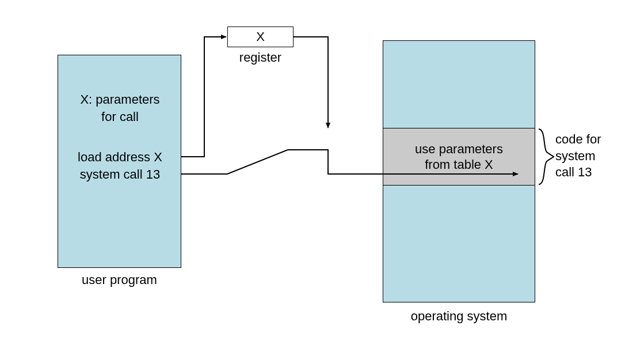 The height and width of the screenshot is (348, 644). I want to click on os-mid-line2: from table X, so click(459, 165).